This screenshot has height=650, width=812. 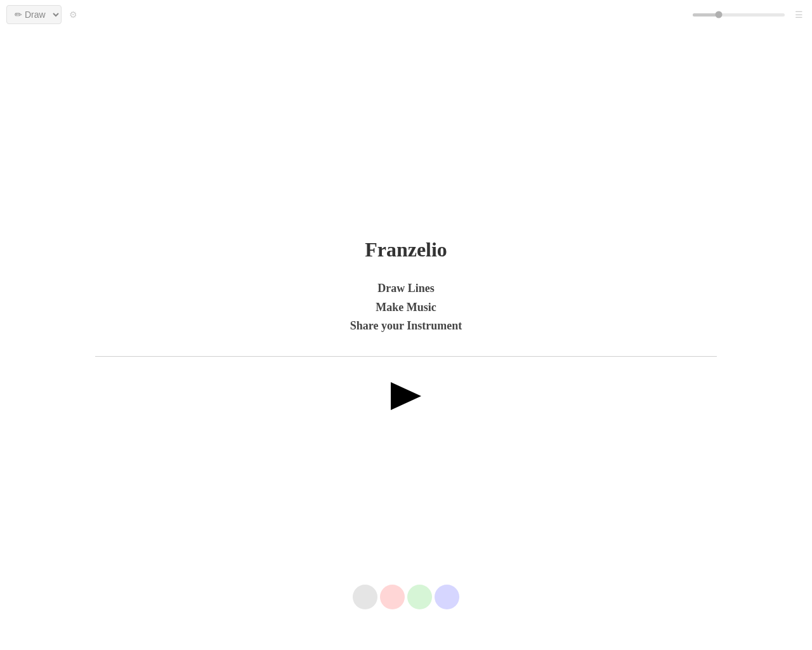 What do you see at coordinates (406, 250) in the screenshot?
I see `app-title: Franzelio` at bounding box center [406, 250].